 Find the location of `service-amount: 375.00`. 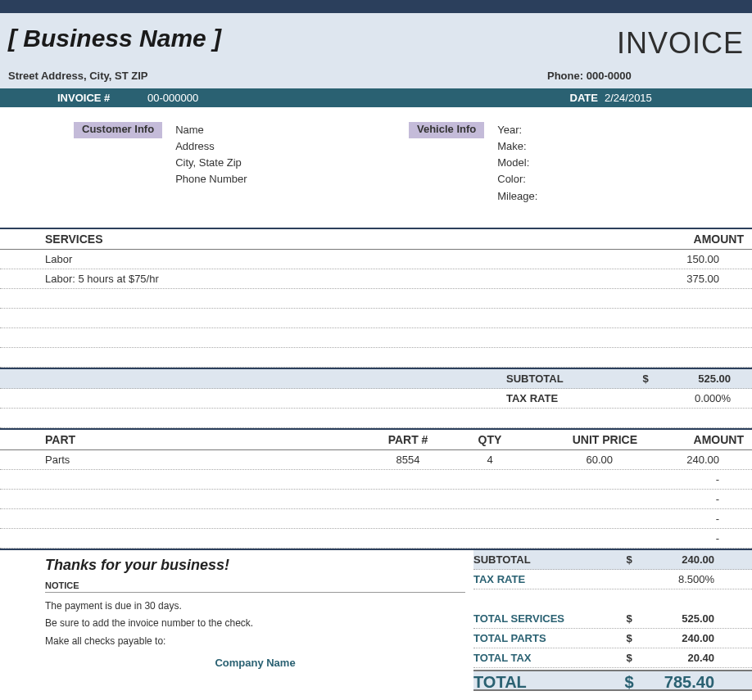

service-amount: 375.00 is located at coordinates (691, 278).